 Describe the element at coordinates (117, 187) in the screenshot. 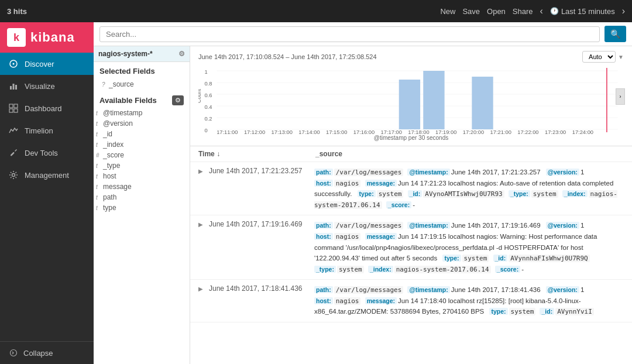

I see `field-name-label: message` at that location.